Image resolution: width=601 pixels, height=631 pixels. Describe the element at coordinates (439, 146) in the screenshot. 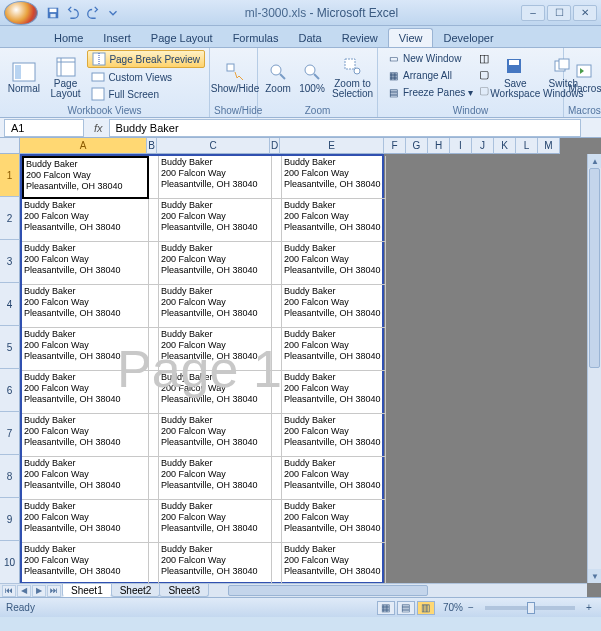

I see `col-header-H: H` at that location.